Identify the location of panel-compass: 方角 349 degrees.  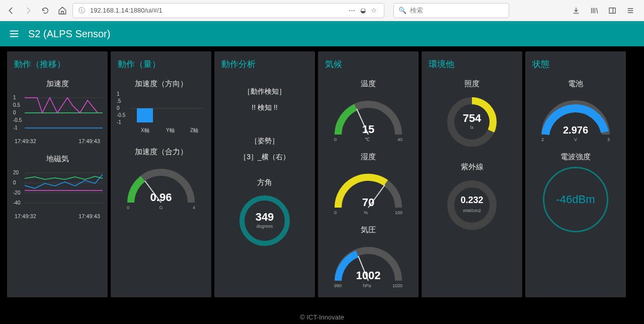
(265, 216).